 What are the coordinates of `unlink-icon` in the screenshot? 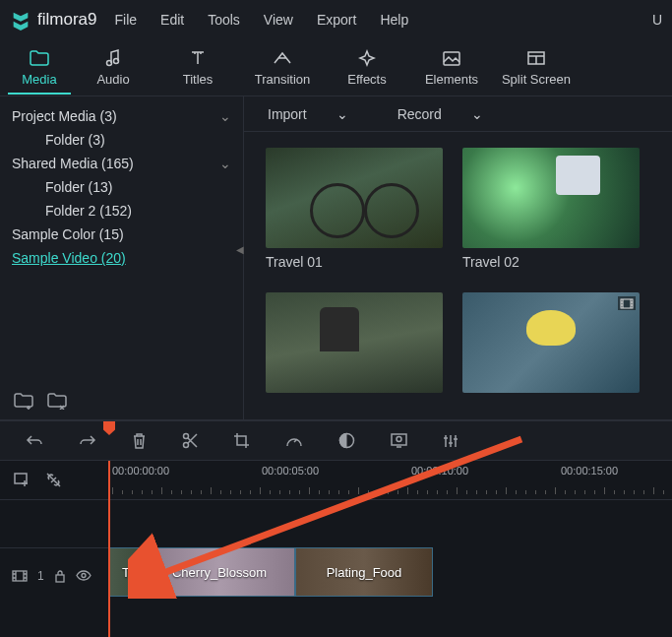 It's located at (53, 480).